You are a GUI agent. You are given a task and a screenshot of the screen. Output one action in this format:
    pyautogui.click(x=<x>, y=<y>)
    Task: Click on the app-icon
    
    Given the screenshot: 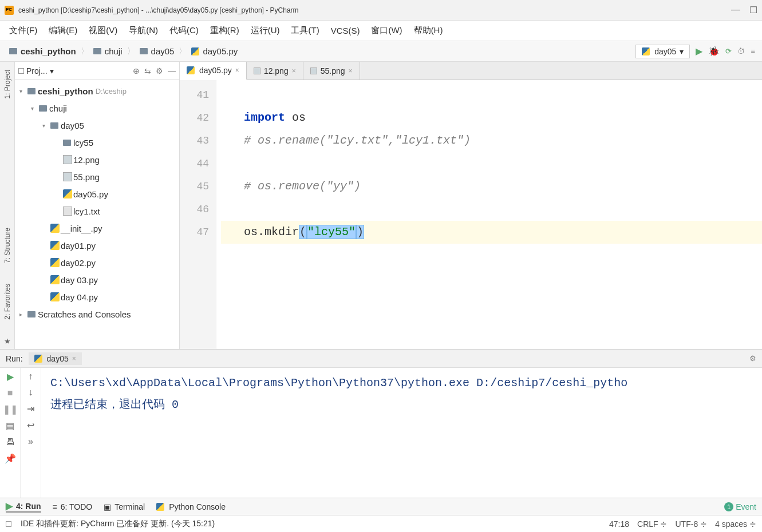 What is the action you would take?
    pyautogui.click(x=9, y=10)
    